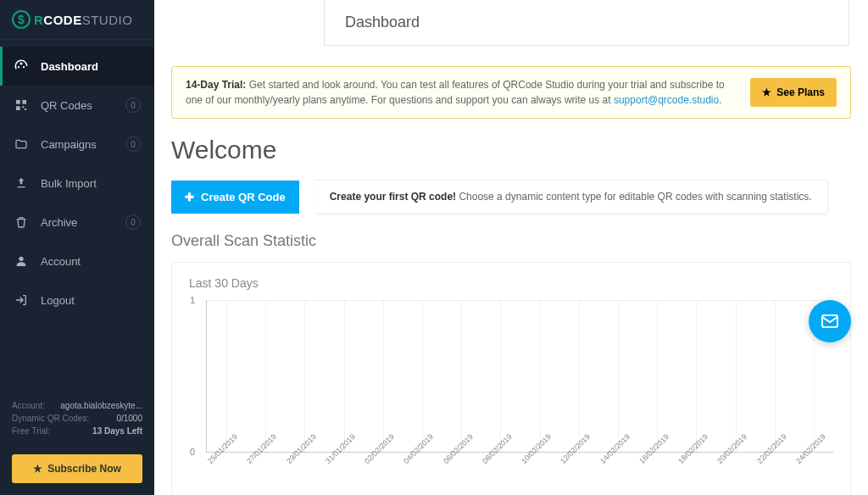 This screenshot has height=495, width=868. Describe the element at coordinates (511, 92) in the screenshot. I see `trial-banner: 14-Day Trial: Get started and look aroun…` at that location.